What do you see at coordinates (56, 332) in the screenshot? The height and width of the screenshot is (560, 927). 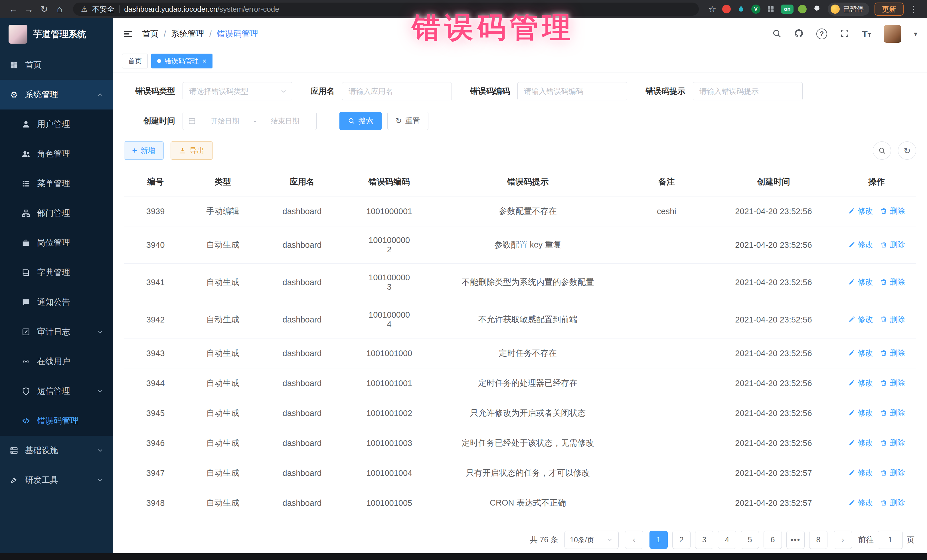 I see `sidebar-item-audit-log: 审计日志` at bounding box center [56, 332].